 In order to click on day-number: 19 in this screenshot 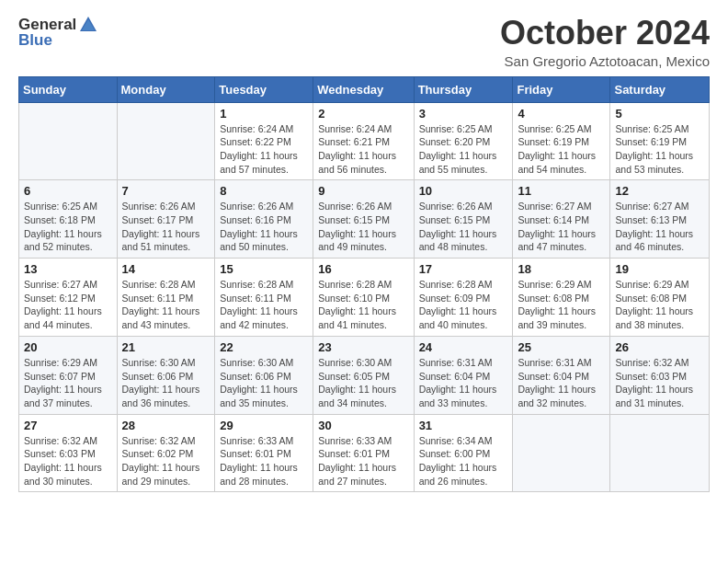, I will do `click(660, 269)`.